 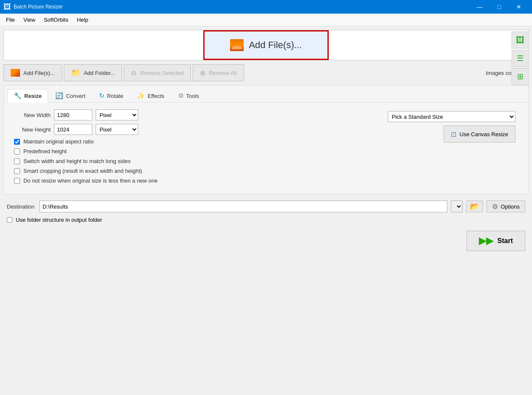 What do you see at coordinates (17, 142) in the screenshot?
I see `maintain-aspect-ratio-checkbox` at bounding box center [17, 142].